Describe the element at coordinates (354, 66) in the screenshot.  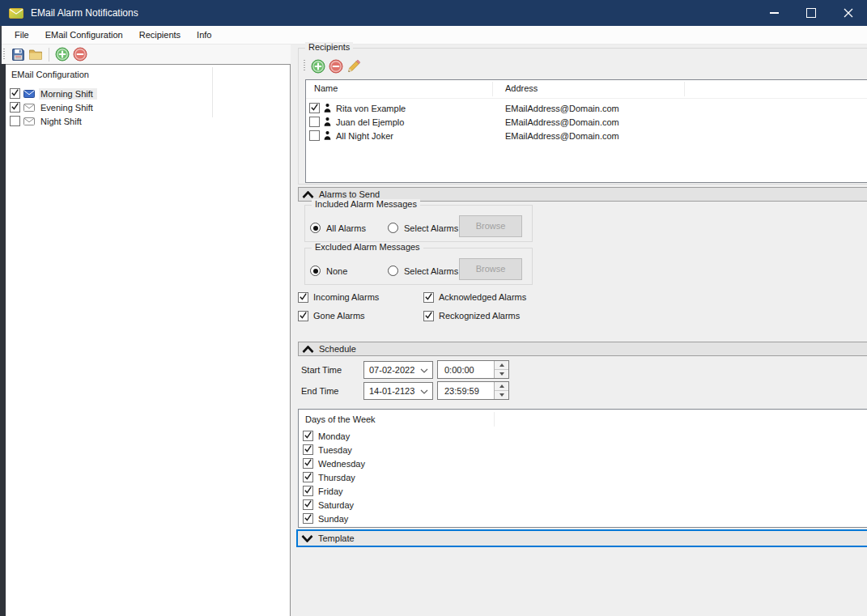
I see `edit-recipient-button` at that location.